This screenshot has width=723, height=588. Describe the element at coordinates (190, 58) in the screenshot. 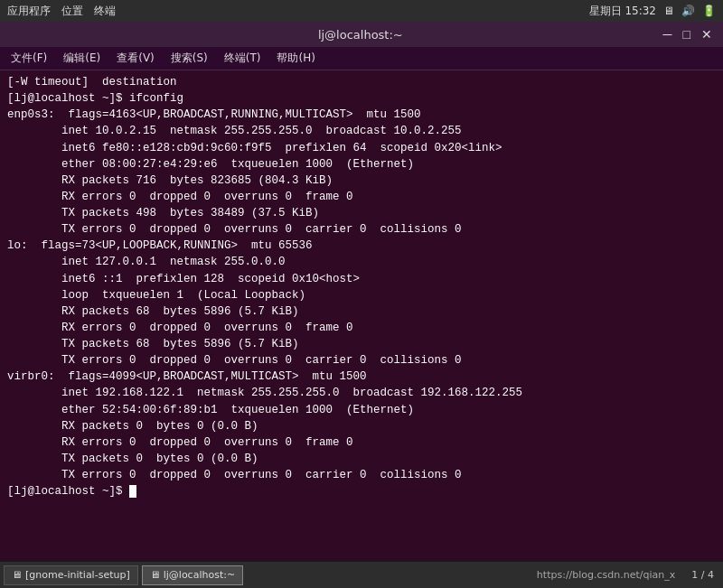

I see `menu-search: 搜索(S)` at that location.